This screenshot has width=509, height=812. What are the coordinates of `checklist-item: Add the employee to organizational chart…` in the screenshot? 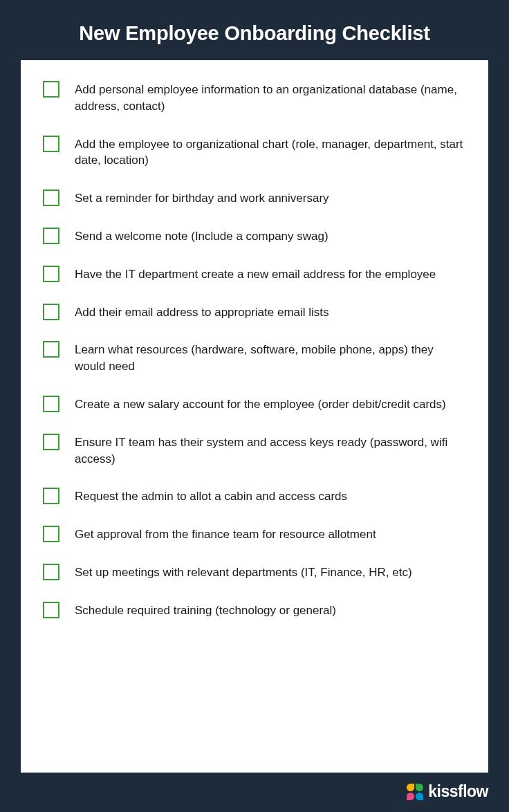 It's located at (254, 152).